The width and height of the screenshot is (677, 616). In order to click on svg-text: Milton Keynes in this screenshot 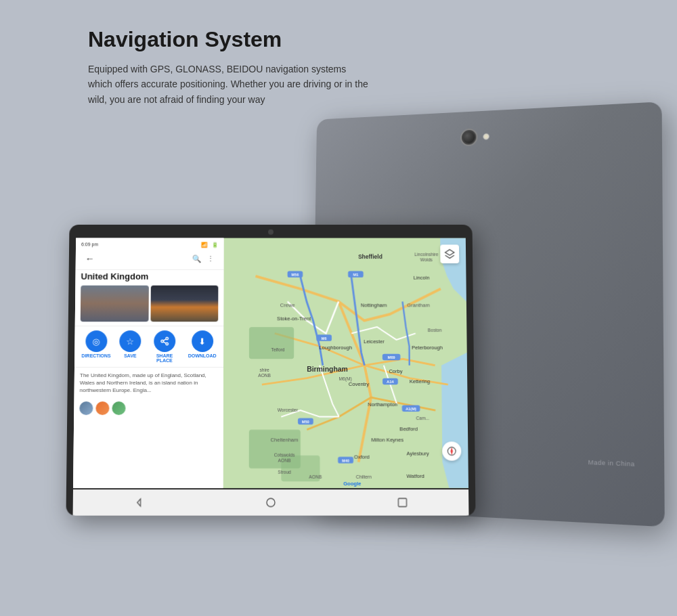, I will do `click(387, 440)`.